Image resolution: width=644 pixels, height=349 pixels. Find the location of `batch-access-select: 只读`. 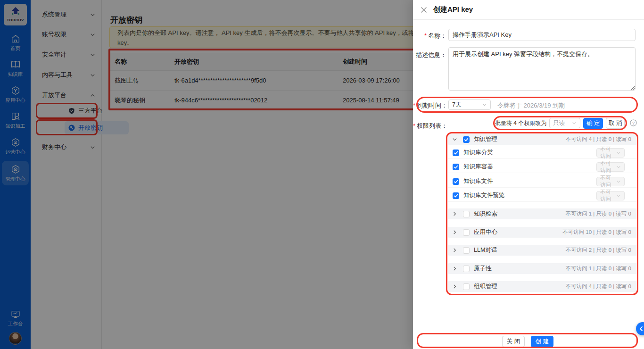

batch-access-select: 只读 is located at coordinates (565, 123).